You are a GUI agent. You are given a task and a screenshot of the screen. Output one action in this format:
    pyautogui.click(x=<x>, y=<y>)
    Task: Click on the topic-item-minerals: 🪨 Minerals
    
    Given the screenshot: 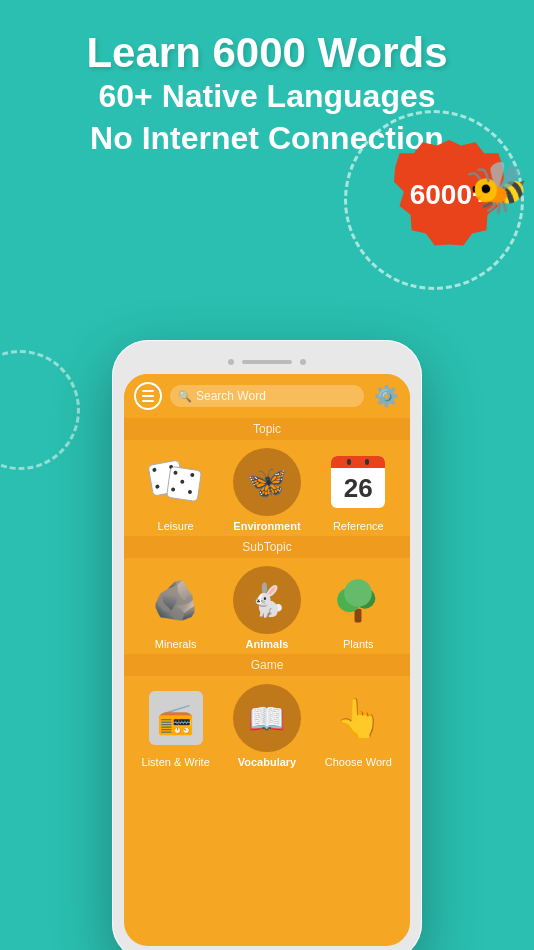 What is the action you would take?
    pyautogui.click(x=176, y=608)
    